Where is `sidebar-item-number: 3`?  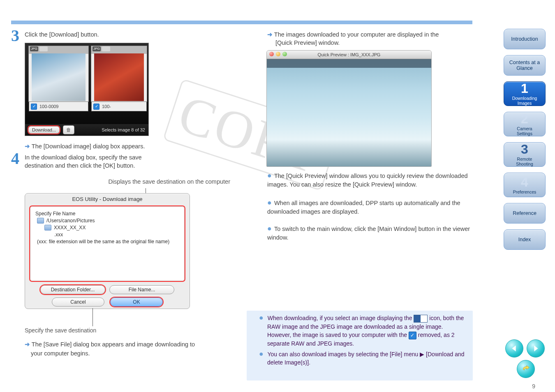 sidebar-item-number: 3 is located at coordinates (525, 150).